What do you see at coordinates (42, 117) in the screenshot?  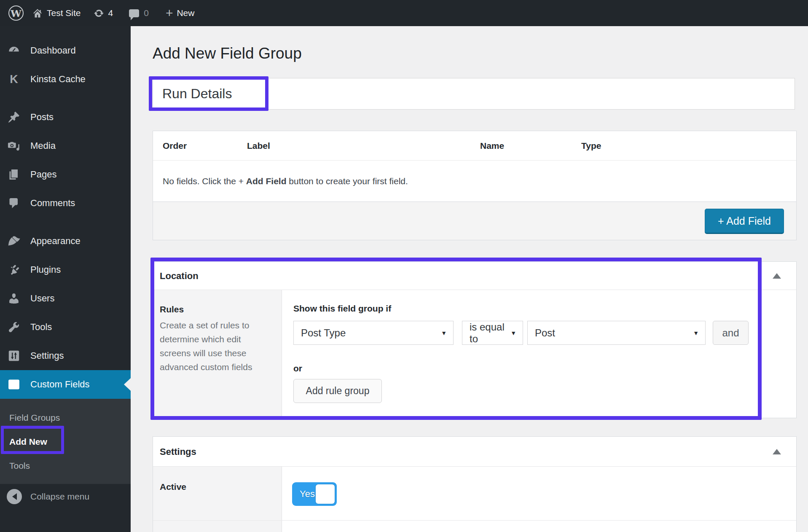 I see `sidebar-item-label: Posts` at bounding box center [42, 117].